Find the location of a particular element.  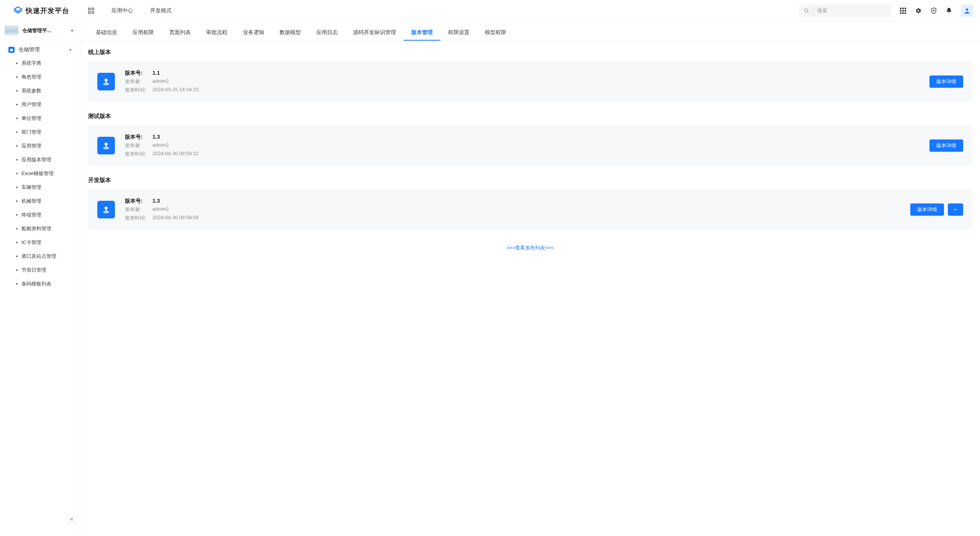

app-name: 仓储管理平... is located at coordinates (44, 31).